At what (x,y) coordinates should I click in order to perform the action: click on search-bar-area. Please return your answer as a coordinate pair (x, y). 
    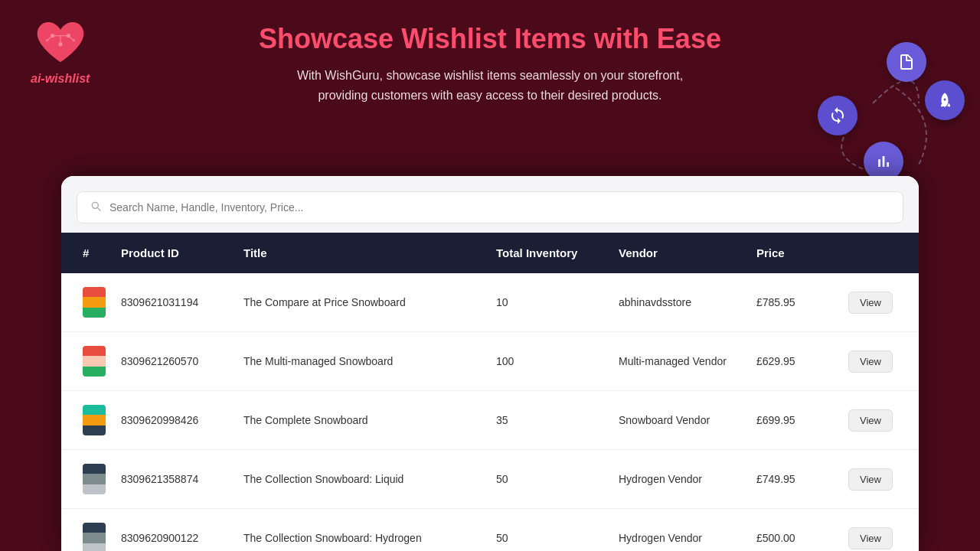
    Looking at the image, I should click on (490, 200).